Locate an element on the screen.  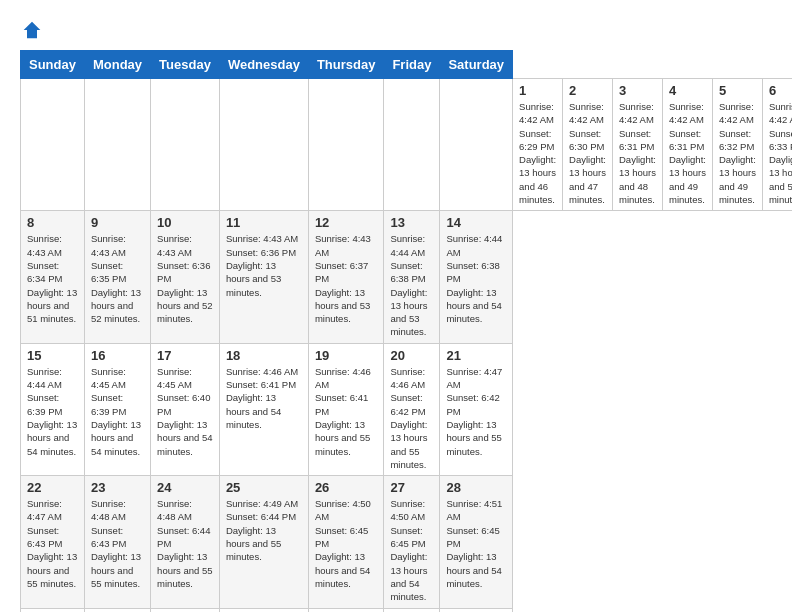
day-number: 14 is located at coordinates (476, 222).